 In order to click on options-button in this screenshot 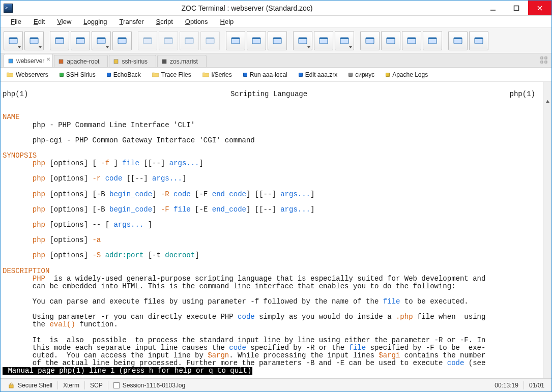, I will do `click(391, 41)`.